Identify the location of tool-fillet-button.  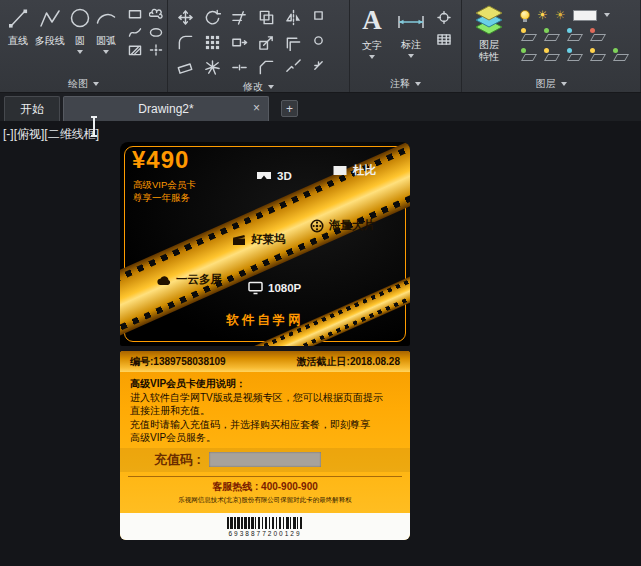
(185, 42).